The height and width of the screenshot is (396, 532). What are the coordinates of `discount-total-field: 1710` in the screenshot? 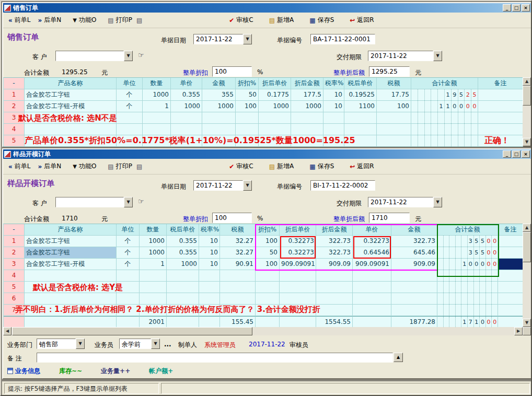 It's located at (389, 218).